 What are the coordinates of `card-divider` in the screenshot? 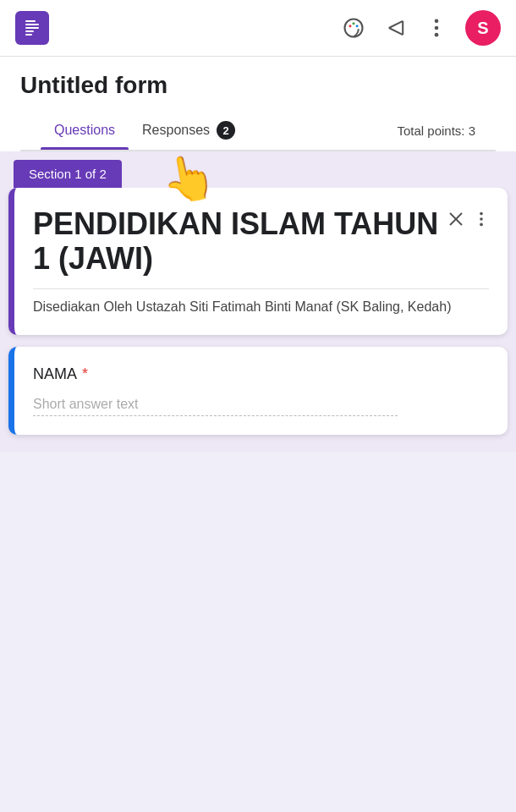 It's located at (261, 289).